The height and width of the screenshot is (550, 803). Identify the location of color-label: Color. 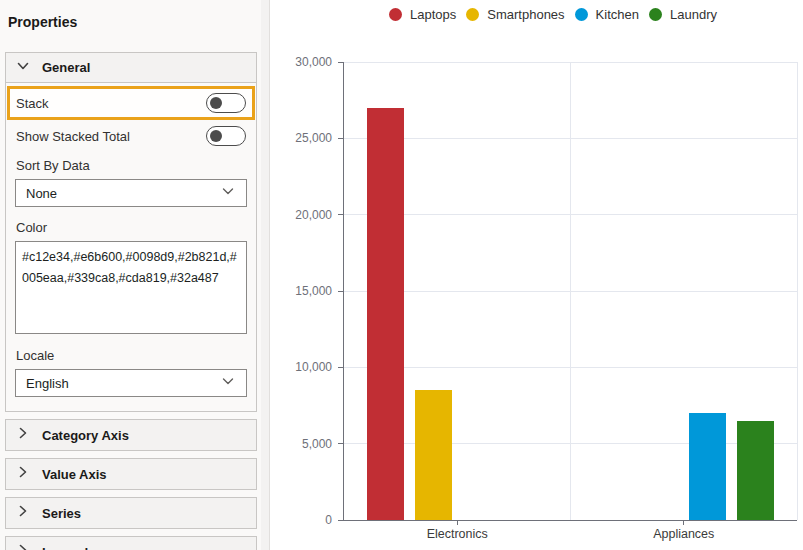
(131, 228).